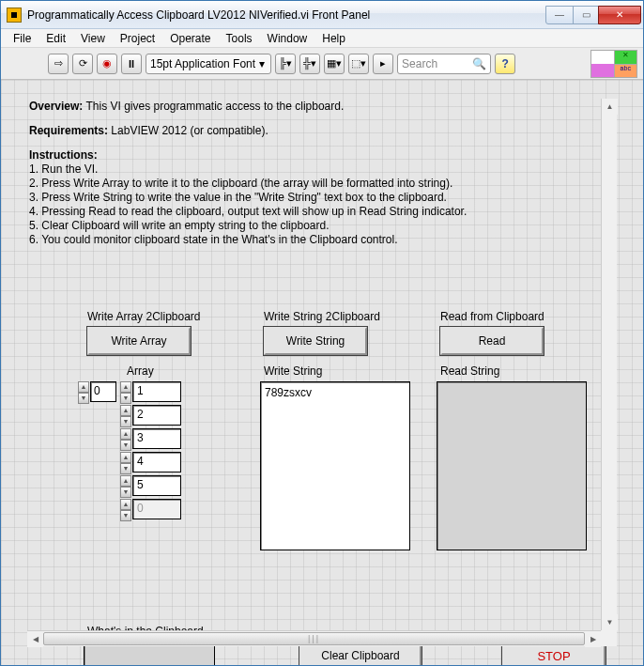 The image size is (644, 666). What do you see at coordinates (180, 371) in the screenshot?
I see `array-label: Array` at bounding box center [180, 371].